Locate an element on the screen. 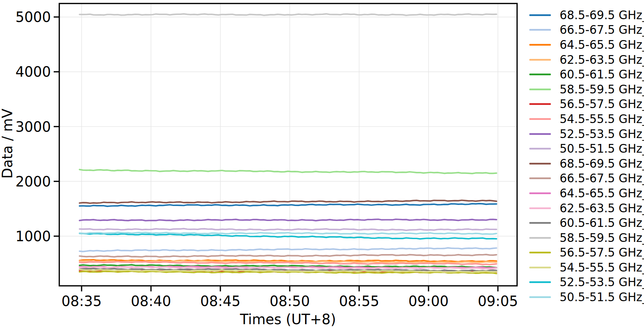 This screenshot has width=644, height=328. legend-item: 58.5-59.5 GHz_L is located at coordinates (586, 238).